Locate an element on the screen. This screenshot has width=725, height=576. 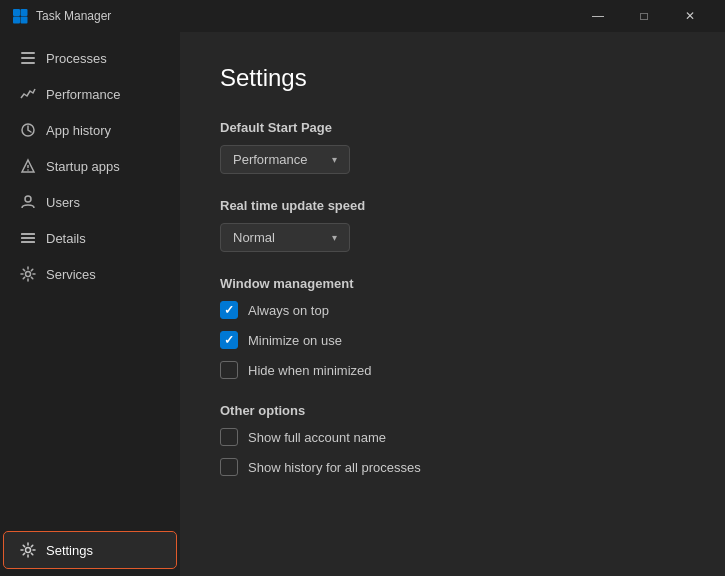
sidebar-item-startup-apps: Startup apps is located at coordinates (90, 166).